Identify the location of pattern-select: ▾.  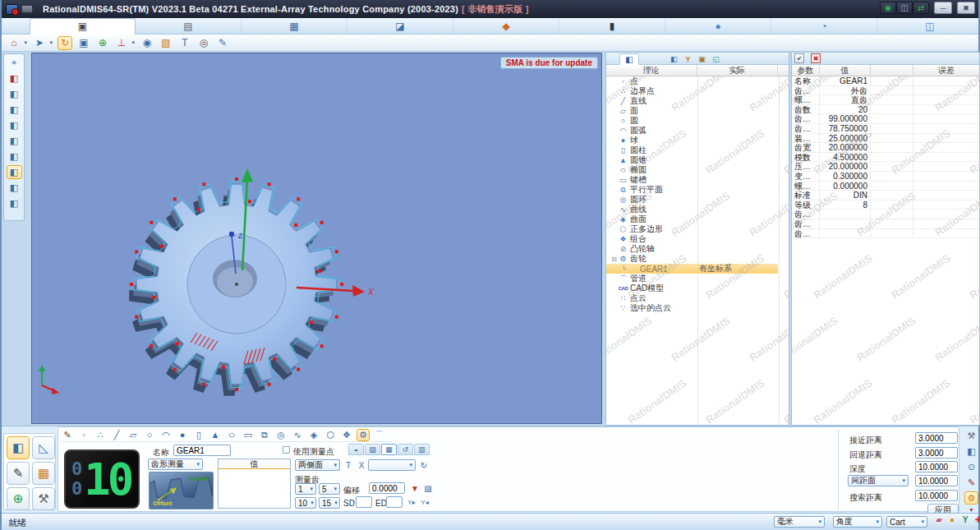
(392, 465).